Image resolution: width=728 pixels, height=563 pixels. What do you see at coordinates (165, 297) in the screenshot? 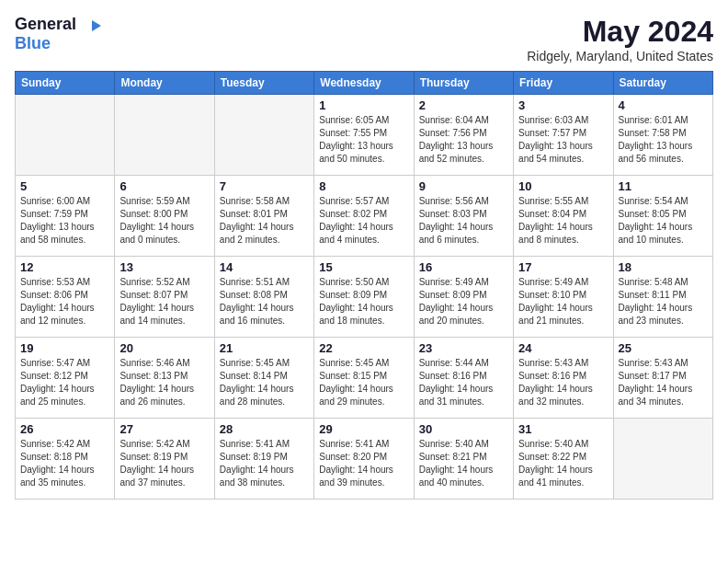
I see `cell-w2-d1: 13 Sunrise: 5:52 AM Sunset: 8:07 PM Dayl…` at bounding box center [165, 297].